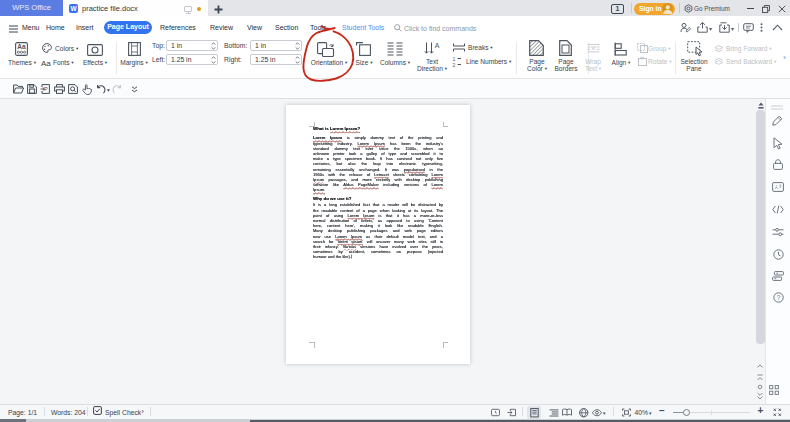 Image resolution: width=790 pixels, height=422 pixels. Describe the element at coordinates (454, 65) in the screenshot. I see `svg-text: 2` at that location.